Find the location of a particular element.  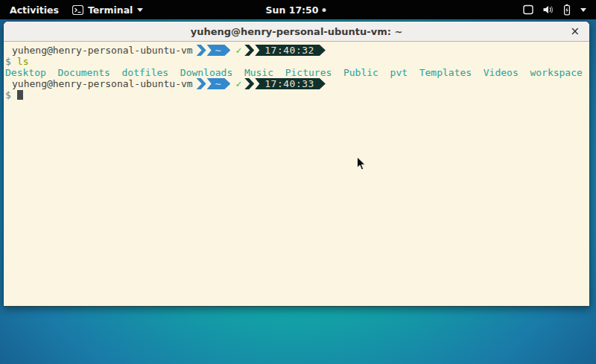

screen-icon is located at coordinates (528, 10).